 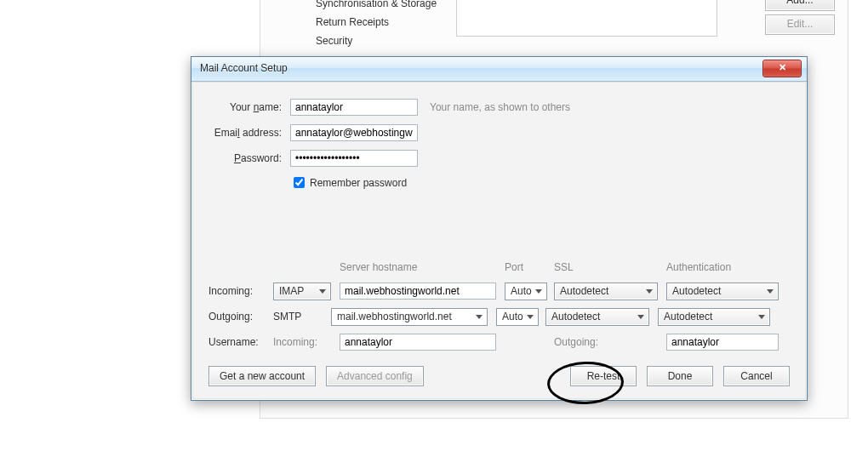 I want to click on name-input, so click(x=354, y=107).